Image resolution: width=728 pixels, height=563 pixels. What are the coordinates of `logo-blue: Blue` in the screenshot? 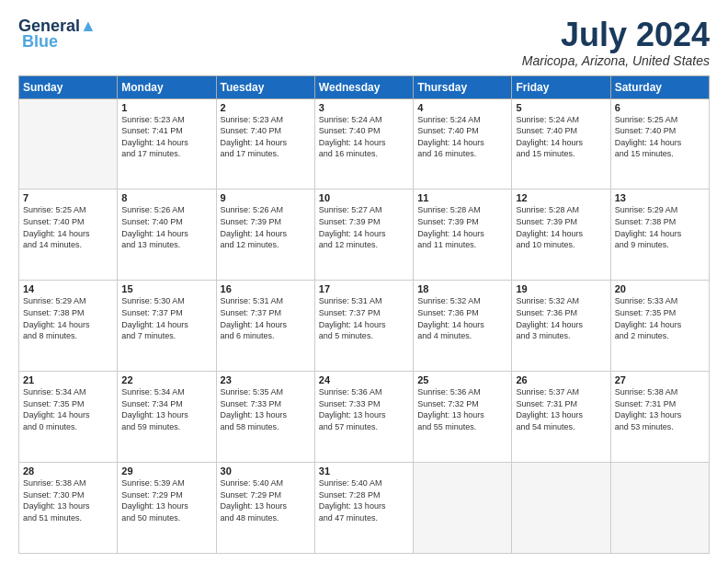 It's located at (40, 42).